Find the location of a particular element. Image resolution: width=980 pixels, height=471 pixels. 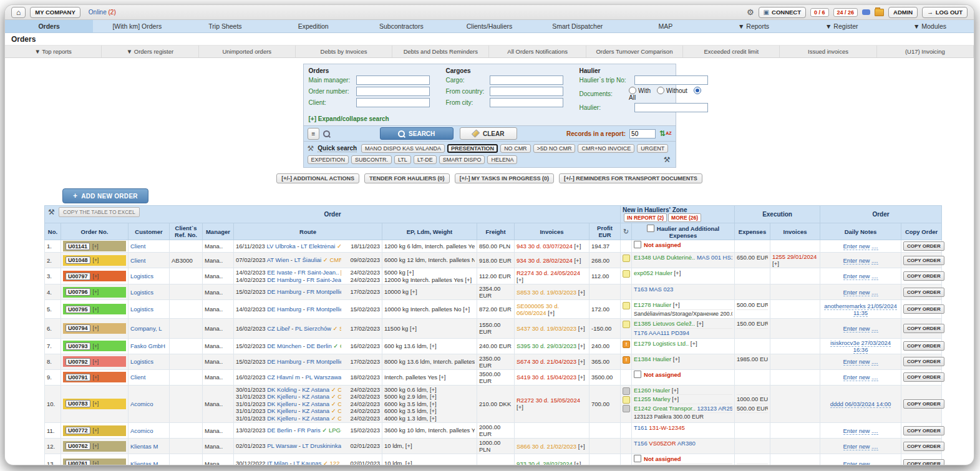

invoice-link: R2274 30 d. 24/05/2024 is located at coordinates (548, 273).